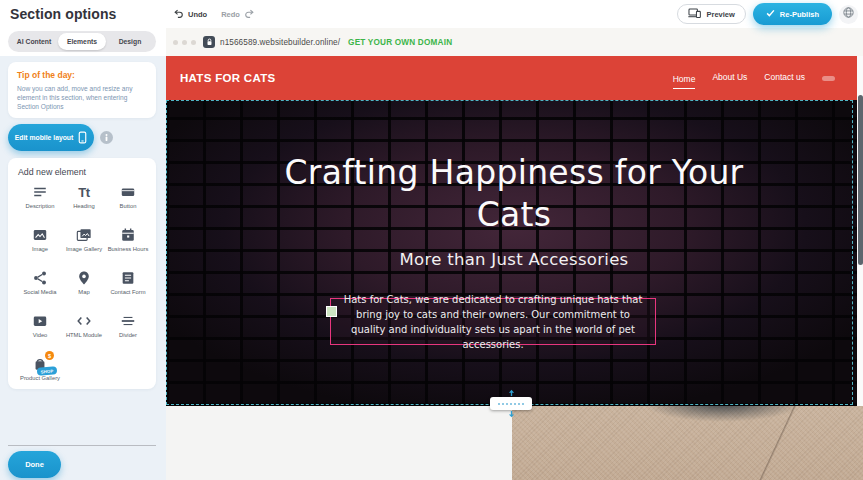 This screenshot has height=480, width=863. Describe the element at coordinates (514, 260) in the screenshot. I see `hero-subtitle: More than Just Accessories` at that location.